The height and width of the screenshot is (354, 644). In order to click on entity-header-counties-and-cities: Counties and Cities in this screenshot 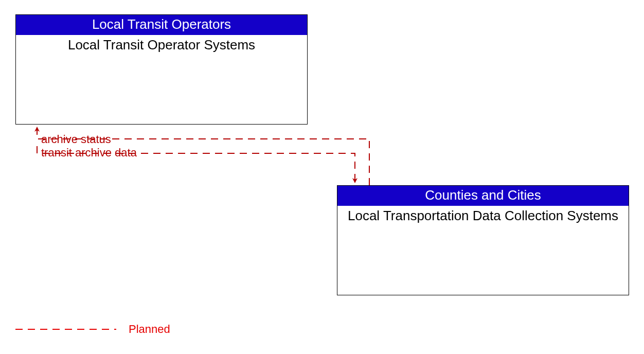, I will do `click(483, 196)`.